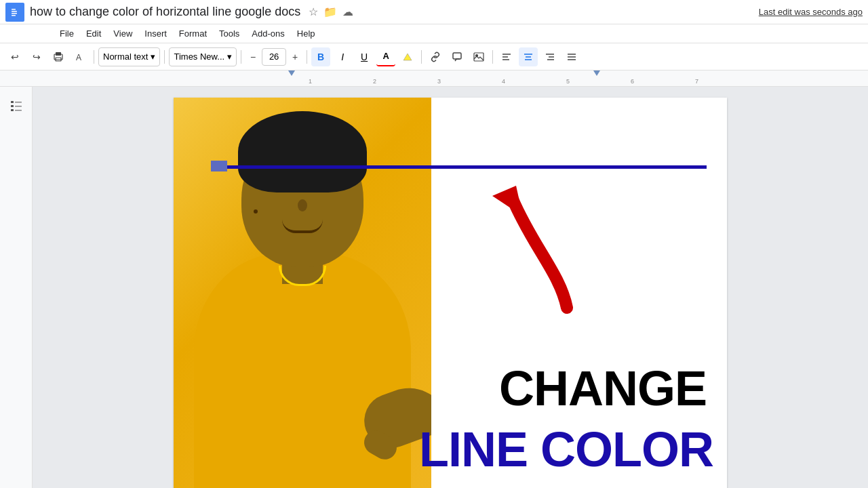  What do you see at coordinates (557, 79) in the screenshot?
I see `ruler-content: 1 2 3 4 5 6 7` at bounding box center [557, 79].